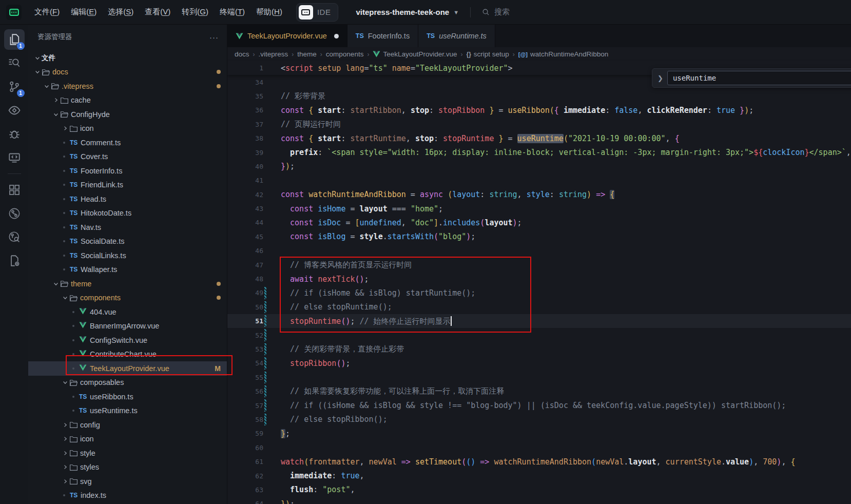  I want to click on code-line-51: 51 stopRuntime(); // 始终停止运行时间显示, so click(539, 321).